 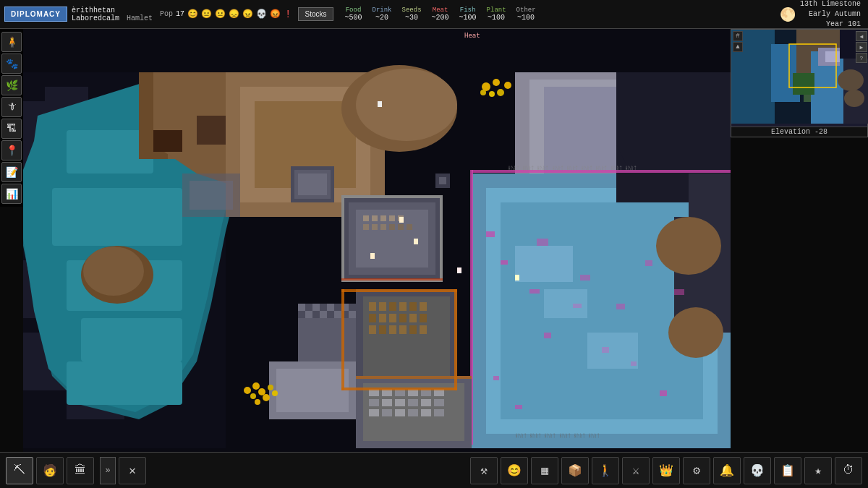 What do you see at coordinates (496, 17) in the screenshot?
I see `plant-value: ~100` at bounding box center [496, 17].